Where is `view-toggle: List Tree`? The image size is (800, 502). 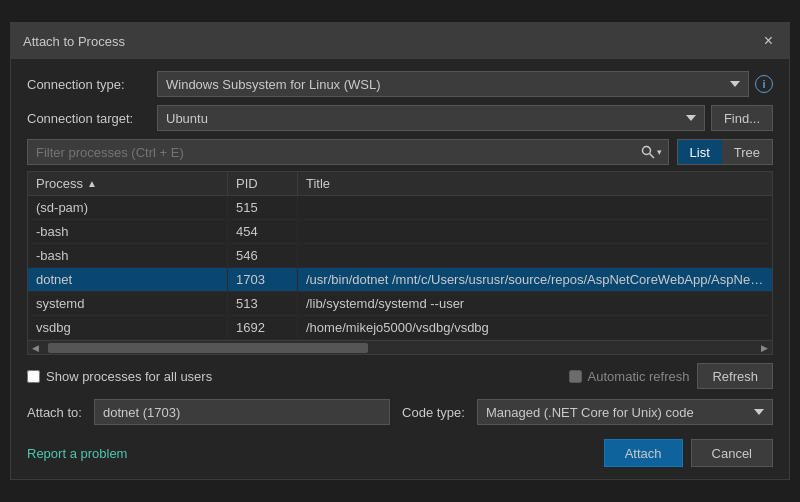 view-toggle: List Tree is located at coordinates (725, 152).